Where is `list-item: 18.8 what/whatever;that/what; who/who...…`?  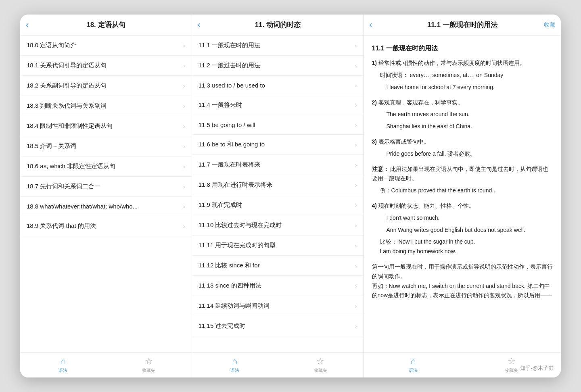
list-item: 18.8 what/whatever;that/what; who/who...… is located at coordinates (106, 206).